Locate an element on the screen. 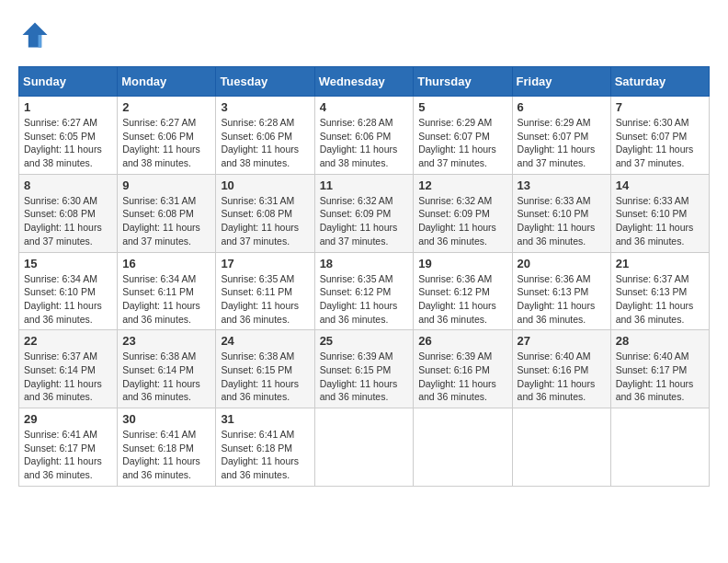 This screenshot has width=728, height=563. day-info: Sunrise: 6:38 AMSunset: 6:14 PMDaylight:… is located at coordinates (166, 377).